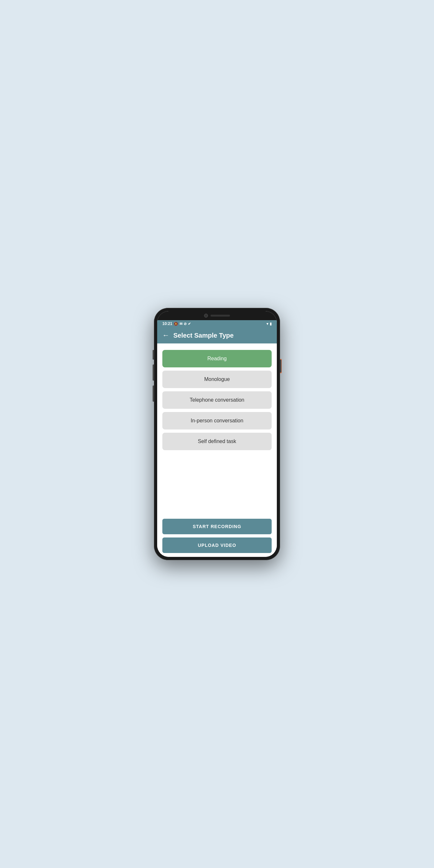  I want to click on mail-icon: ✉, so click(181, 324).